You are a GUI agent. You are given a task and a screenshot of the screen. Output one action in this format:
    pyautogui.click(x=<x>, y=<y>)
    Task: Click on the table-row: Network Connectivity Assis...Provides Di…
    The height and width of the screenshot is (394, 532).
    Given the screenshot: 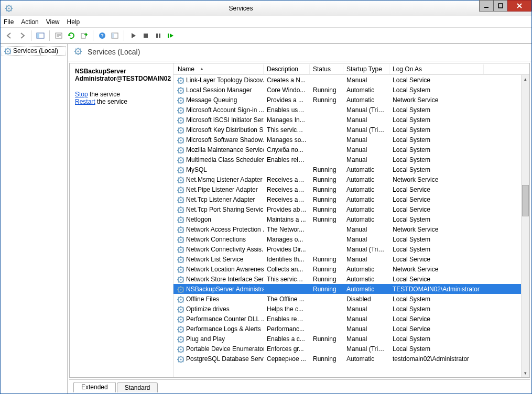 What is the action you would take?
    pyautogui.click(x=351, y=249)
    